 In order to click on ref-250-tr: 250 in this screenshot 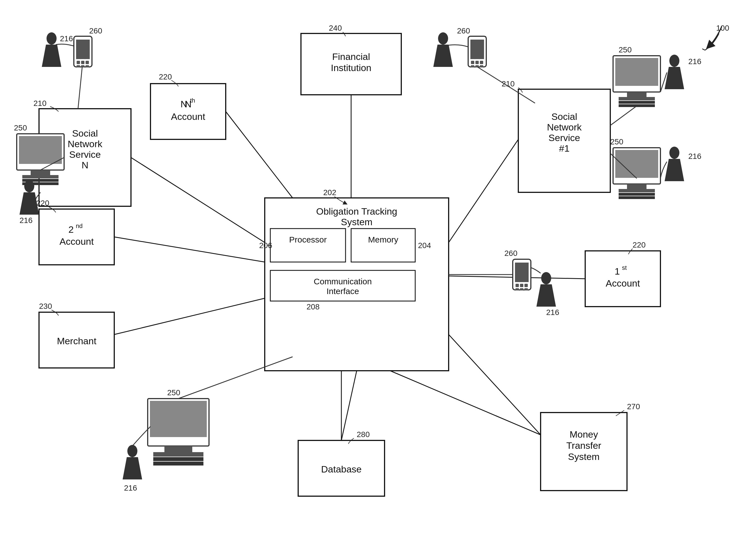, I will do `click(625, 50)`.